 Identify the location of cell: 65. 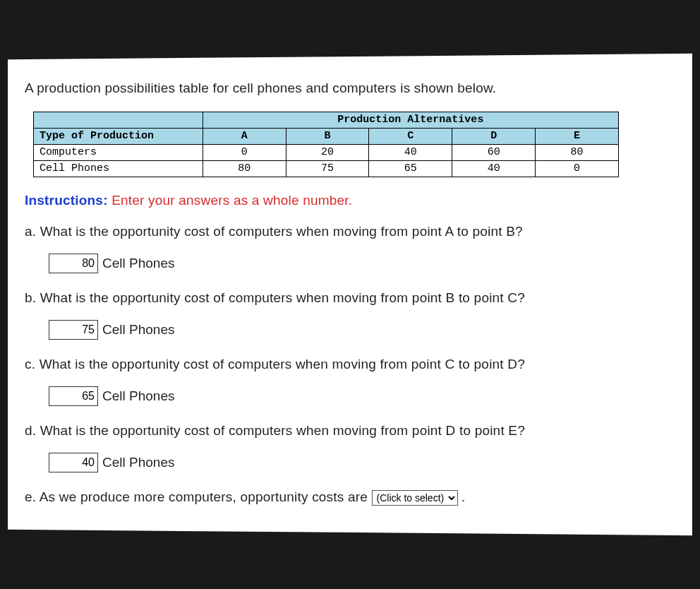
(411, 169).